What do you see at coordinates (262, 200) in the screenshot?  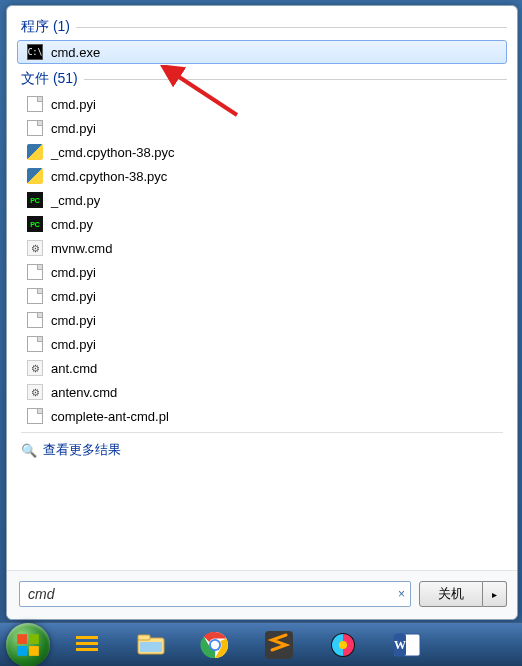 I see `file-result-item: PC_cmd.py` at bounding box center [262, 200].